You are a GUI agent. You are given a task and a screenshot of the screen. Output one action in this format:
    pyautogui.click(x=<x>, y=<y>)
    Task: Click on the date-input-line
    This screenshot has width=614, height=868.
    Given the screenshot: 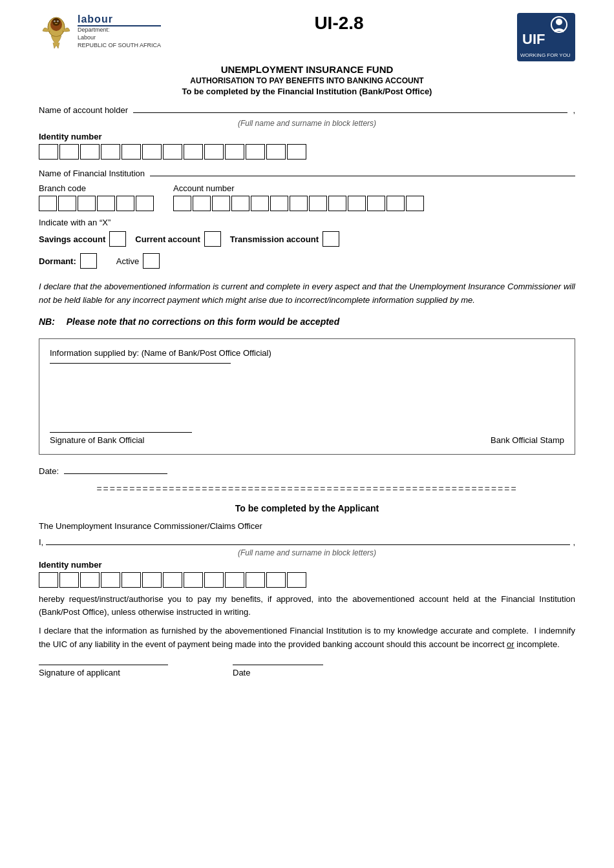 What is the action you would take?
    pyautogui.click(x=116, y=469)
    